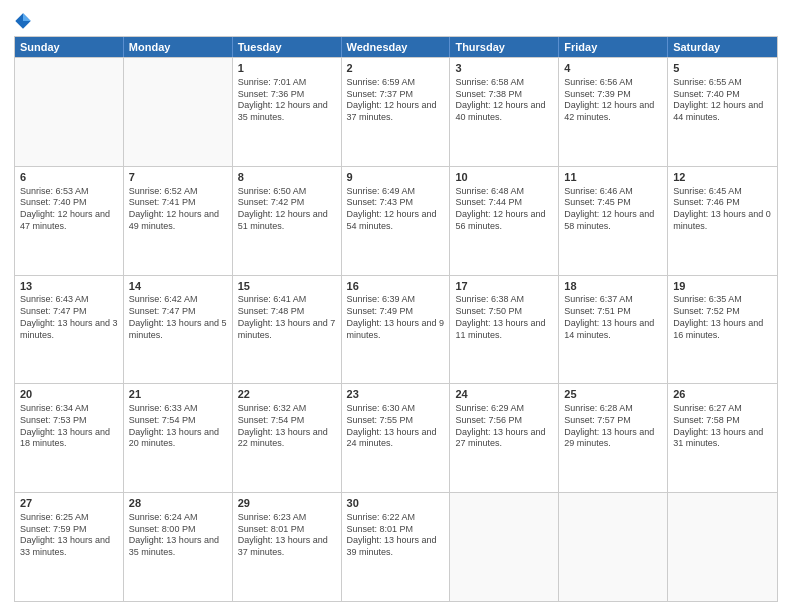 This screenshot has width=792, height=612. What do you see at coordinates (614, 112) in the screenshot?
I see `calendar-cell: 4Sunrise: 6:56 AM Sunset: 7:39 PM Daylig…` at bounding box center [614, 112].